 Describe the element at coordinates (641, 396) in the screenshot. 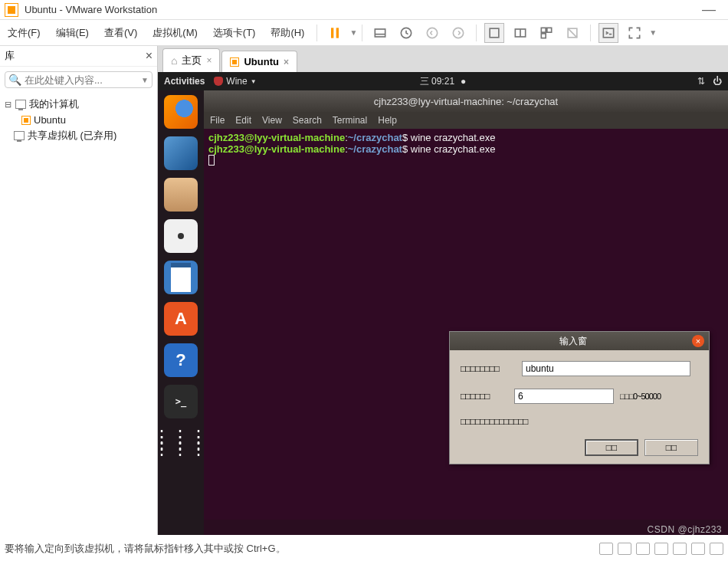

I see `field2-hint: □□□0~50000` at that location.